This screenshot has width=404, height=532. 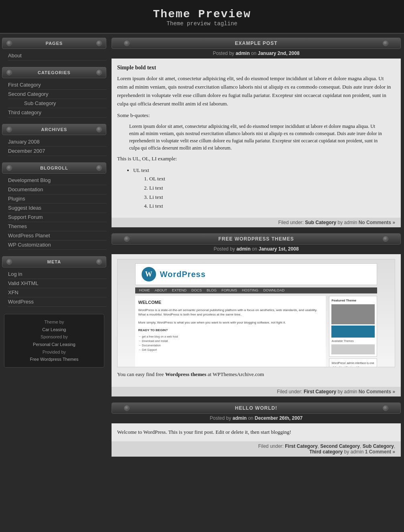 What do you see at coordinates (243, 249) in the screenshot?
I see `post-author-2: admin` at bounding box center [243, 249].